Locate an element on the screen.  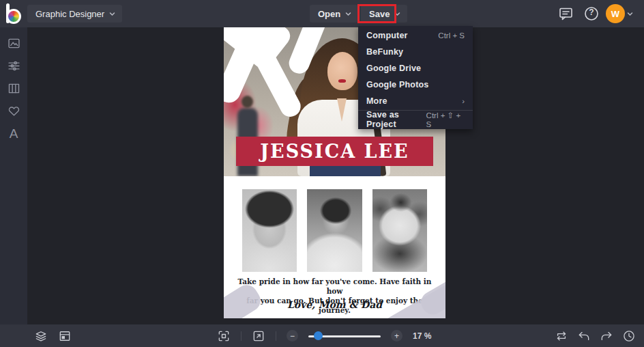
grid-photo-baby is located at coordinates (269, 231).